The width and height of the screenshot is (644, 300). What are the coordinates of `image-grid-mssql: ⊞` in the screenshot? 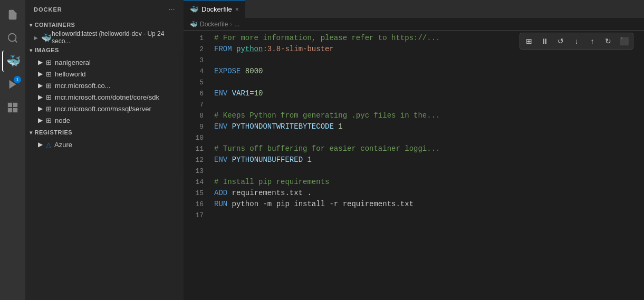 It's located at (49, 109).